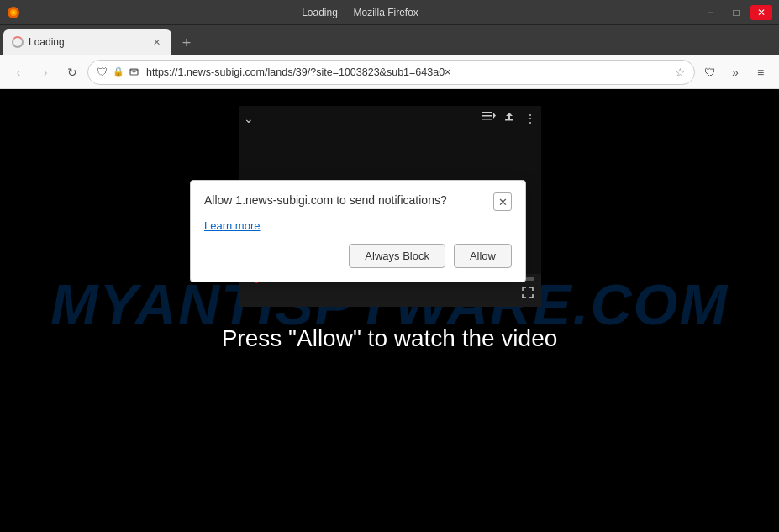 The image size is (779, 532). I want to click on back-button: ‹, so click(18, 72).